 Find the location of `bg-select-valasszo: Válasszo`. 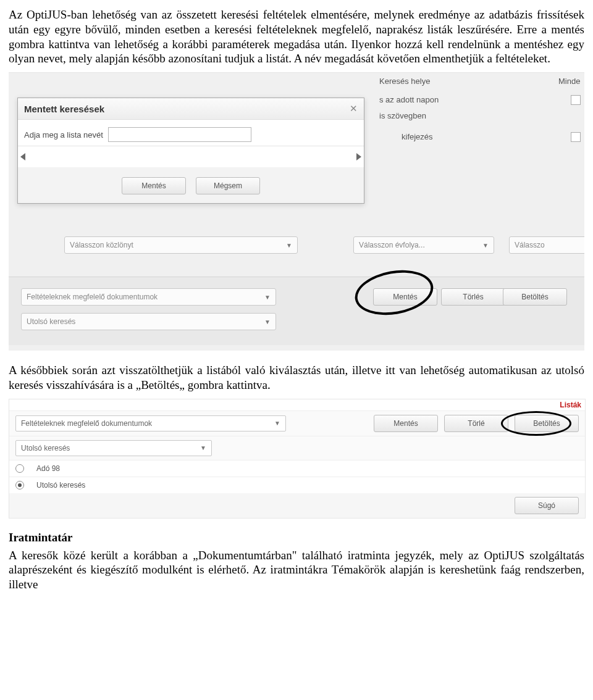

bg-select-valasszo: Válasszo is located at coordinates (547, 245).